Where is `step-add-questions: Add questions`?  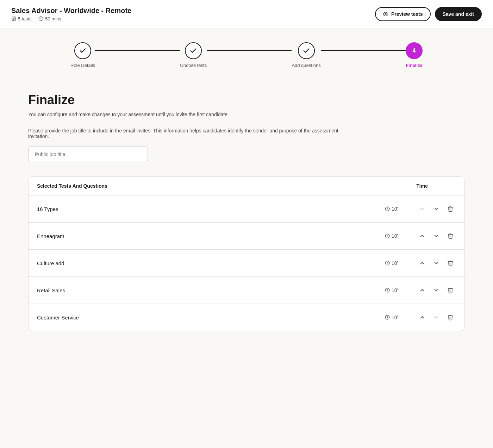
step-add-questions: Add questions is located at coordinates (306, 55).